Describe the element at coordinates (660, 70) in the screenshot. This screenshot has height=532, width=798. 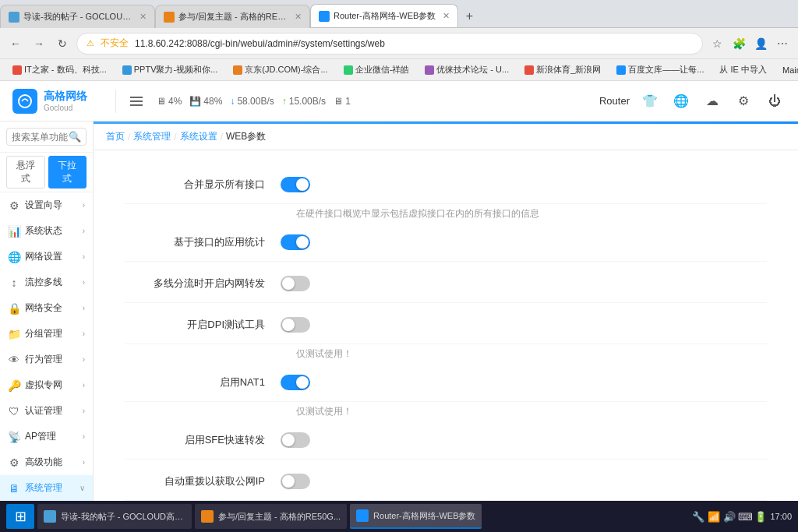
I see `bookmark-7: 百度文库——让每...` at that location.